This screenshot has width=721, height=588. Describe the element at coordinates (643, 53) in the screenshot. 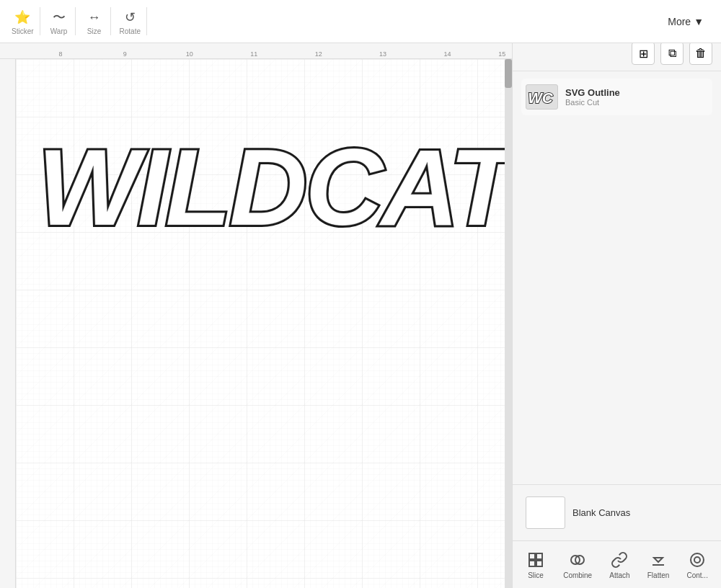

I see `add-layer-icon: ⊞` at that location.